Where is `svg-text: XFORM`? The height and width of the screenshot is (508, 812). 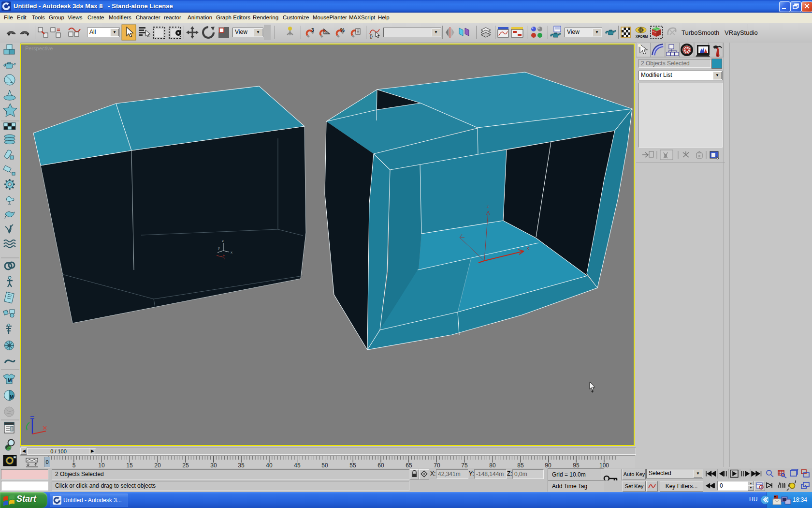 svg-text: XFORM is located at coordinates (642, 37).